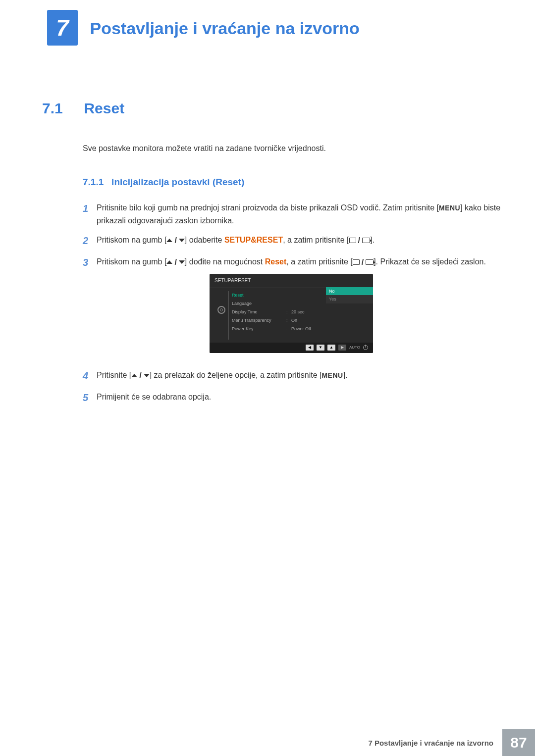 The width and height of the screenshot is (535, 756). Describe the element at coordinates (276, 261) in the screenshot. I see `highlight-reset: Reset` at that location.